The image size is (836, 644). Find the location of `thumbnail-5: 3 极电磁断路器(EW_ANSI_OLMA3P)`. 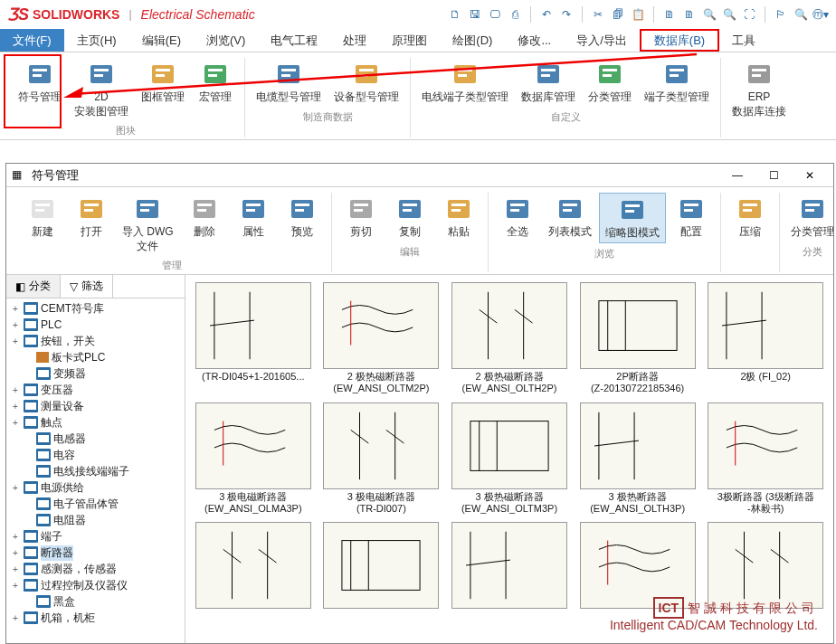

thumbnail-5: 3 极电磁断路器(EW_ANSI_OLMA3P) is located at coordinates (253, 459).